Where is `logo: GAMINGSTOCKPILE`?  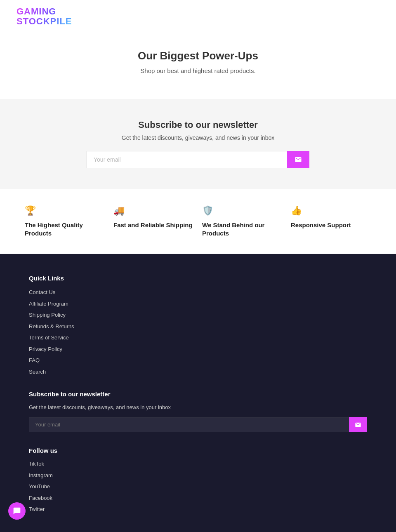 logo: GAMINGSTOCKPILE is located at coordinates (45, 16).